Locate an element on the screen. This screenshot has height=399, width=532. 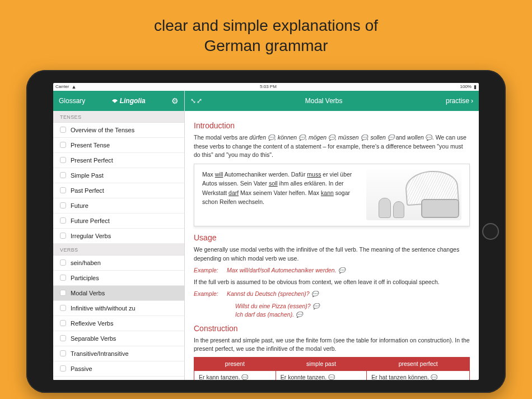
th-present: present is located at coordinates (235, 364).